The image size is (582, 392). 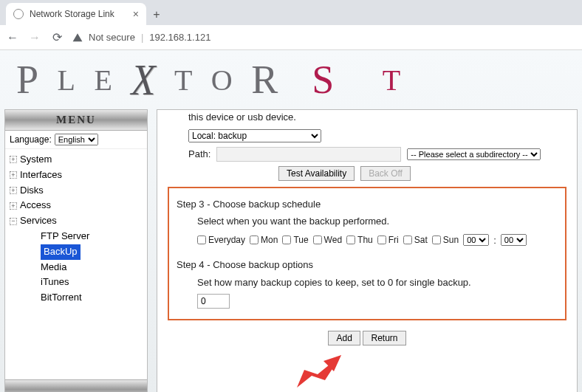 What do you see at coordinates (76, 190) in the screenshot?
I see `sidebar-item-disks: +Disks` at bounding box center [76, 190].